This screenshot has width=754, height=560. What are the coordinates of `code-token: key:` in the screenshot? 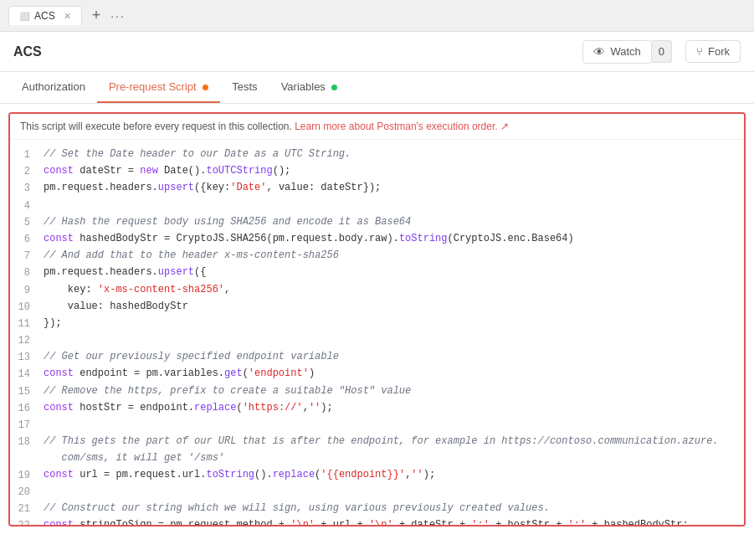 It's located at (70, 290).